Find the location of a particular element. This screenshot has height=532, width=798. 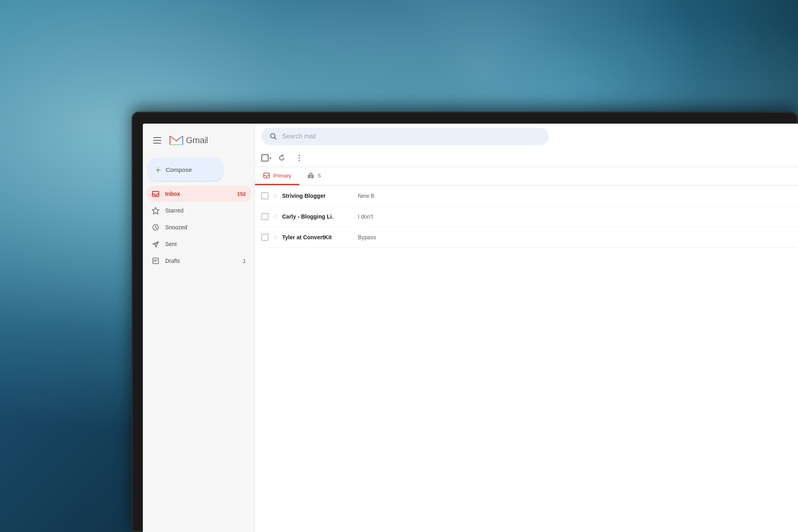

compose-label: Compose is located at coordinates (179, 170).